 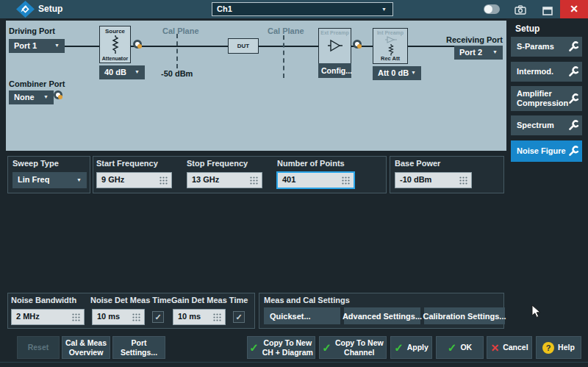 What do you see at coordinates (32, 31) in the screenshot?
I see `driving-port-label: Driving Port` at bounding box center [32, 31].